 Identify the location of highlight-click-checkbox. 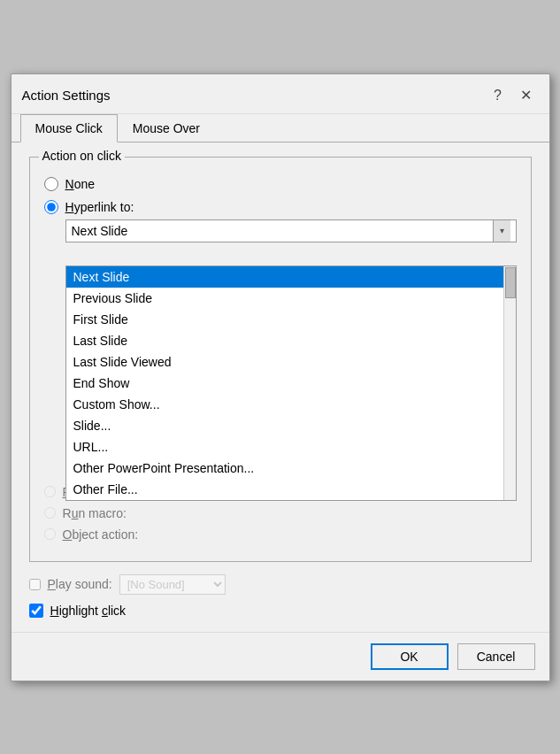
(36, 611).